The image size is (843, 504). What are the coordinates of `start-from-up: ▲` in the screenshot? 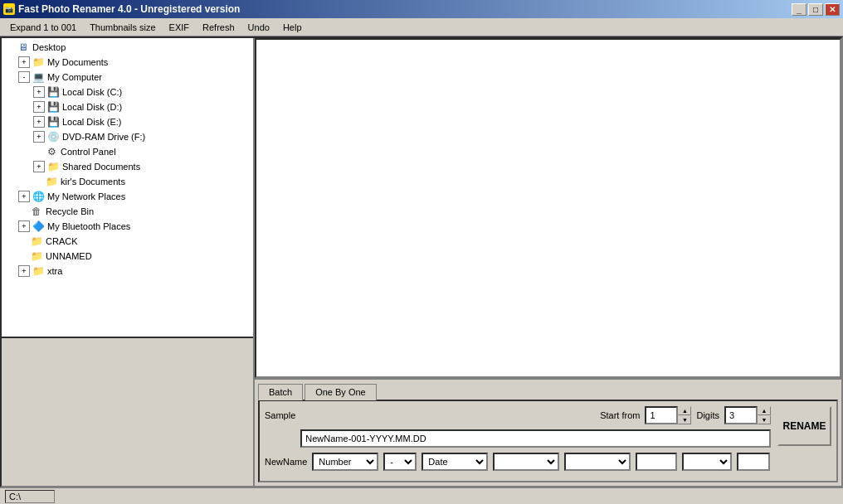 It's located at (685, 411).